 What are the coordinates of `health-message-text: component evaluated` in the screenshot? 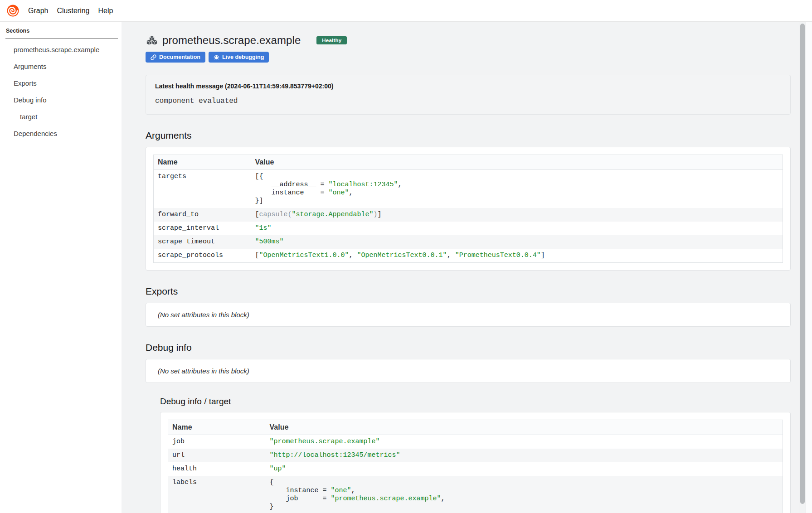 It's located at (468, 101).